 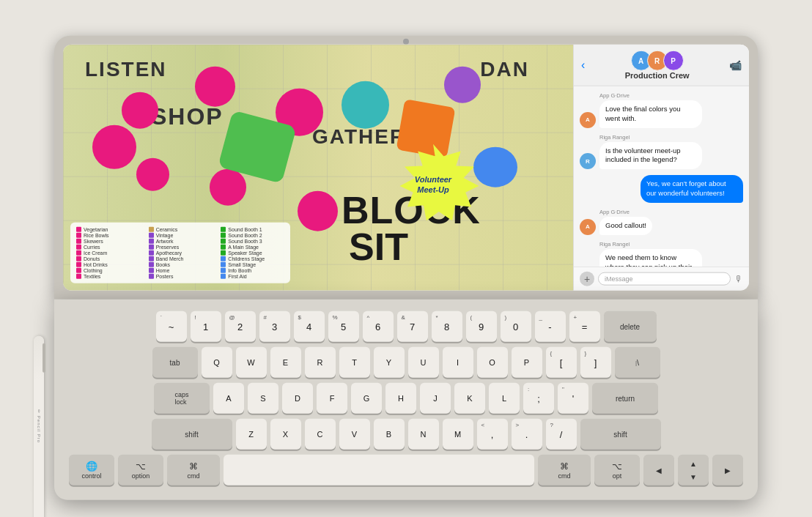 I want to click on message-bubble: Love the final colors you went with., so click(x=651, y=114).